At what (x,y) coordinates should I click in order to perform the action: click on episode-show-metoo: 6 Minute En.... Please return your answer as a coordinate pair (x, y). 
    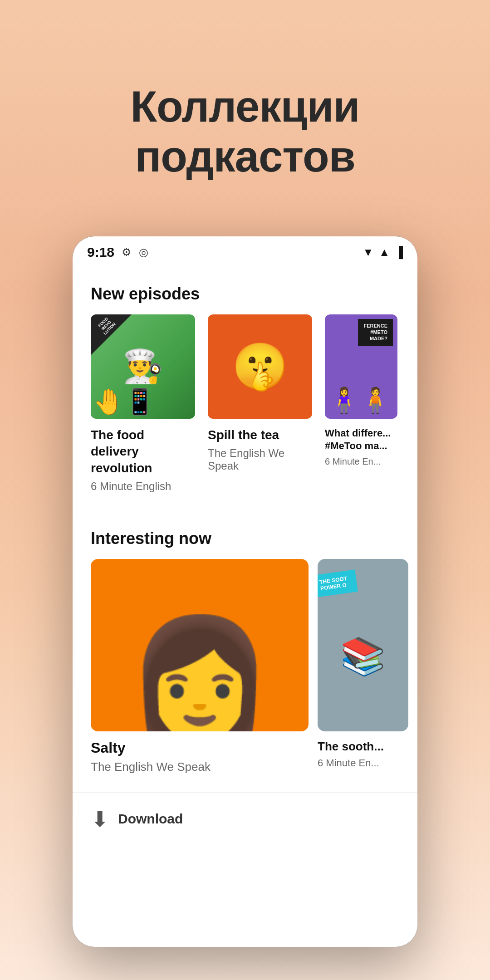
    Looking at the image, I should click on (361, 462).